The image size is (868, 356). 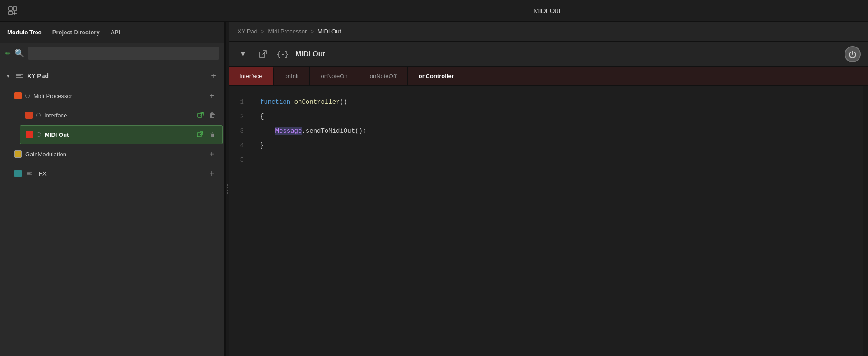 I want to click on color-indicator-interface, so click(x=29, y=115).